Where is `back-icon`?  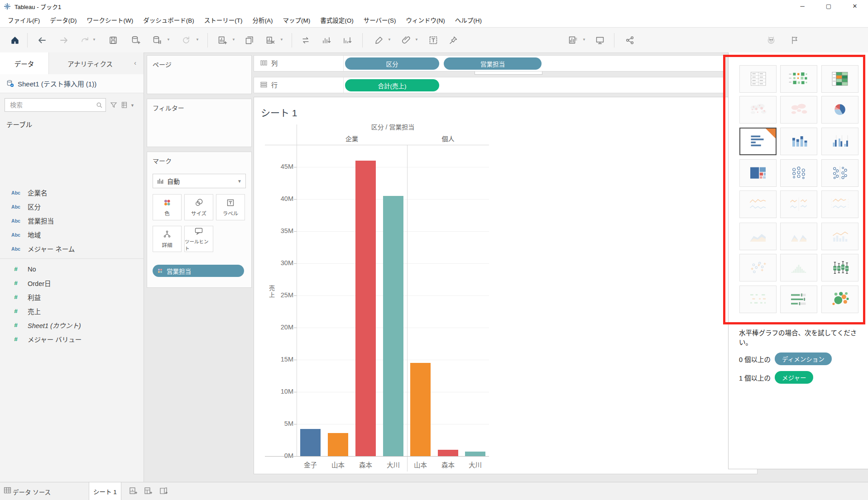
back-icon is located at coordinates (42, 40).